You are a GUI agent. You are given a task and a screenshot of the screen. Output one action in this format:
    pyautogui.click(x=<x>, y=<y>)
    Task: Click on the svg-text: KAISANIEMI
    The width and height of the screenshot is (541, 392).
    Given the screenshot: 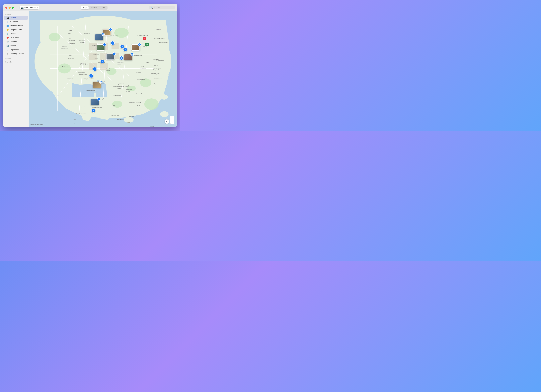 What is the action you would take?
    pyautogui.click(x=114, y=36)
    